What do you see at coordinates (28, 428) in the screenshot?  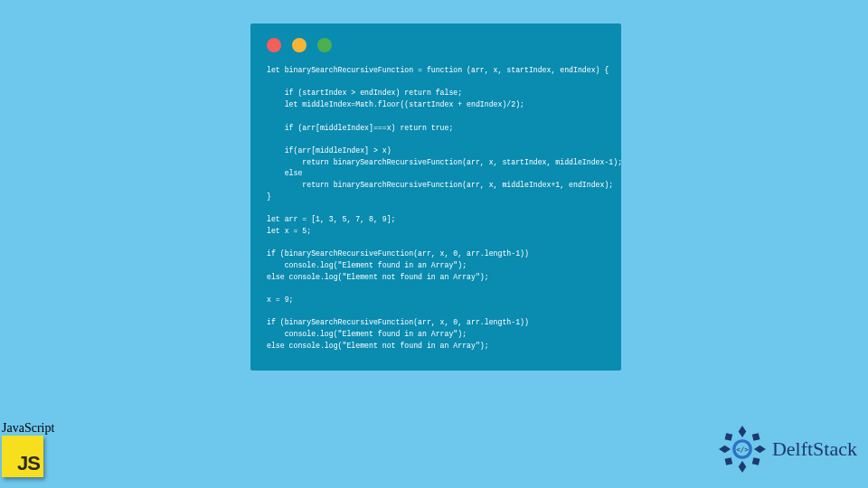 I see `javascript-label: JavaScript` at bounding box center [28, 428].